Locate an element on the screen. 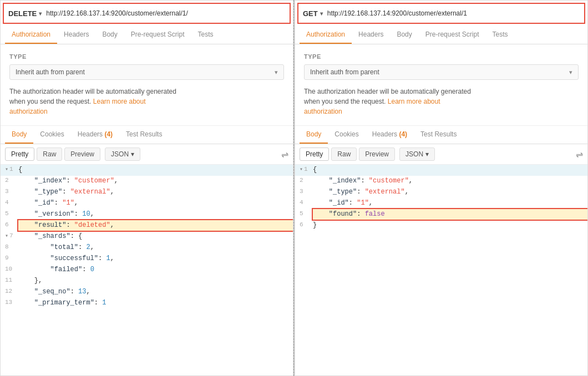  right-tab-prerequest: Pre-request Script is located at coordinates (453, 35).